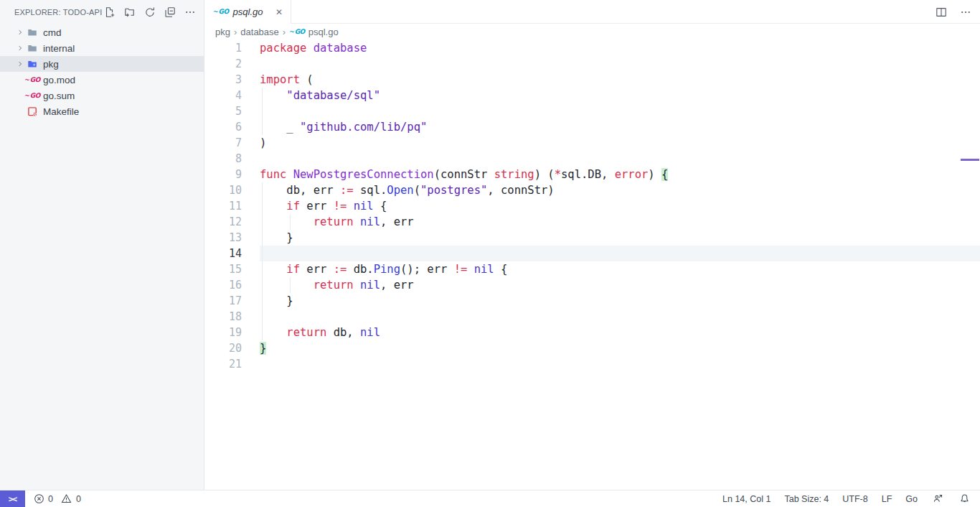  What do you see at coordinates (232, 254) in the screenshot?
I see `line-number-14: 14` at bounding box center [232, 254].